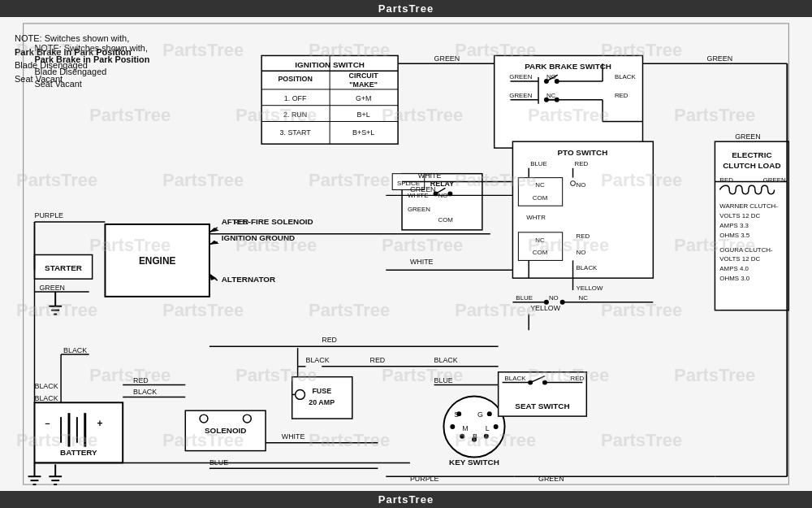 This screenshot has height=508, width=812. I want to click on note-box: NOTE: Switches shown with, Park Brake in…, so click(73, 59).